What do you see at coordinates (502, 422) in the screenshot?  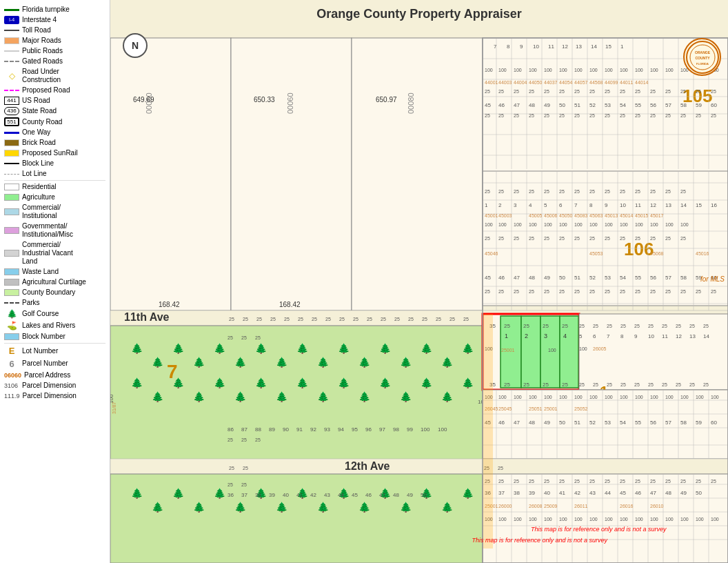 I see `svg-text: 46` at bounding box center [502, 422].